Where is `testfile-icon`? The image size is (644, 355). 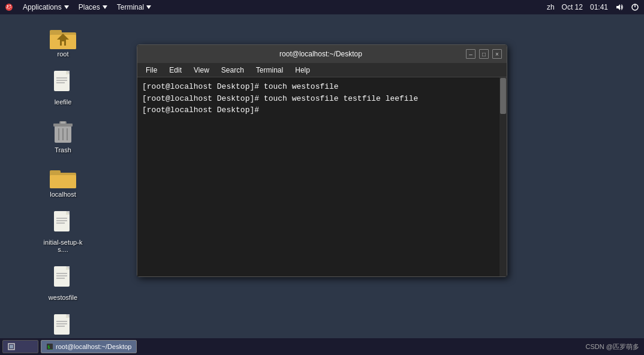 testfile-icon is located at coordinates (63, 327).